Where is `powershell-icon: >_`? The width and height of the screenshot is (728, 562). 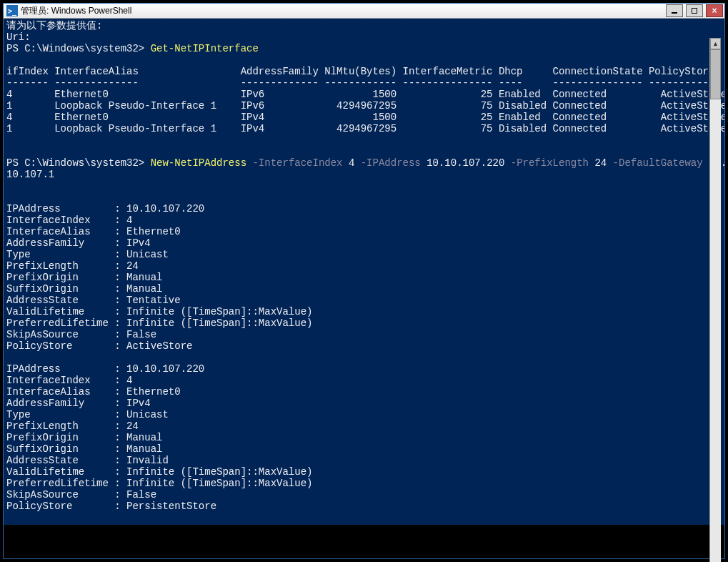
powershell-icon: >_ is located at coordinates (12, 11).